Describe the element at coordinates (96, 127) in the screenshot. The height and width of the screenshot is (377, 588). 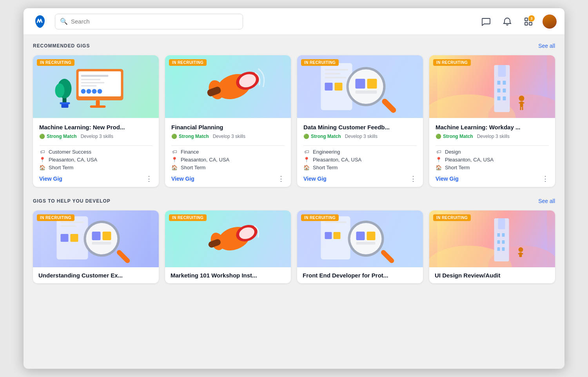
I see `card-title-1: Machine Learning: New Prod...` at that location.